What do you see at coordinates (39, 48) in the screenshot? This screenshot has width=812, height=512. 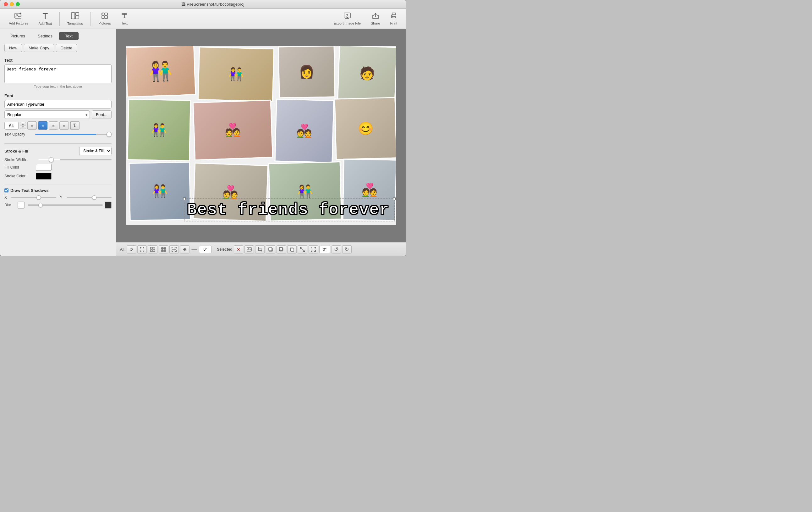 I see `make-copy-button: Make Copy` at bounding box center [39, 48].